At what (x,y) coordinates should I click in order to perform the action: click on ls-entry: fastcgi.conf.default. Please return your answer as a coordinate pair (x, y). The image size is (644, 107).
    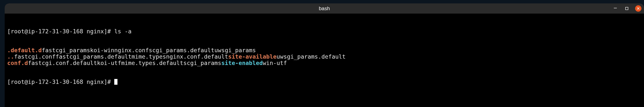
    Looking at the image, I should click on (62, 63).